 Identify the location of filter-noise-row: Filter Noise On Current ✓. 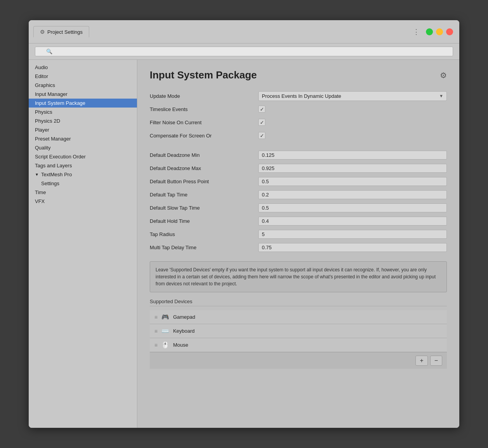
(298, 122).